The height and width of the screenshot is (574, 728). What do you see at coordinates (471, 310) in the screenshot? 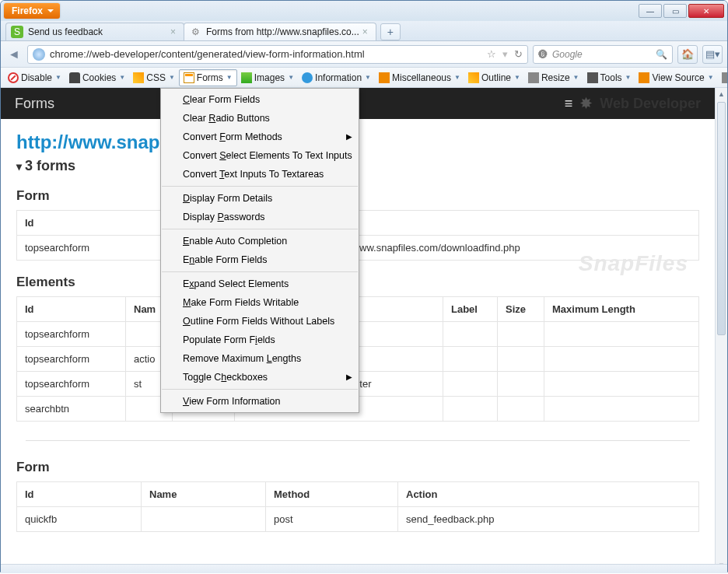
I see `col-label: Label` at bounding box center [471, 310].